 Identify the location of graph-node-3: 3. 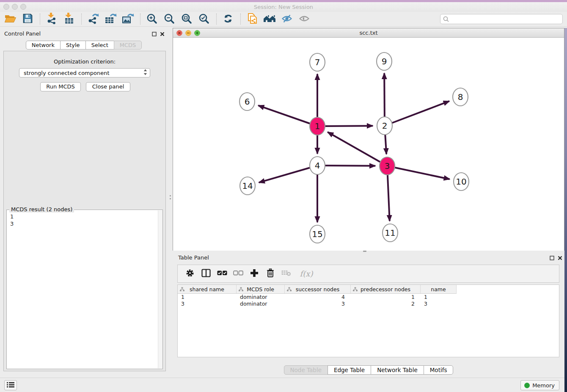
(387, 166).